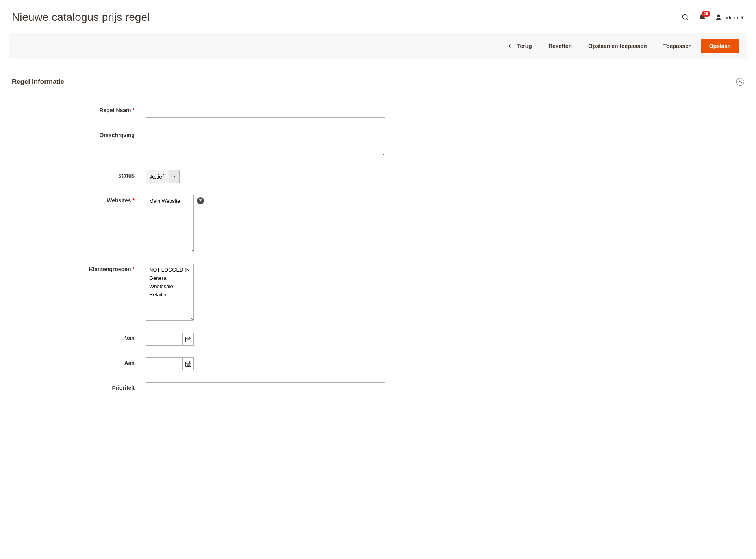 This screenshot has height=559, width=756. Describe the element at coordinates (163, 176) in the screenshot. I see `status-select-wrap: Actief` at that location.